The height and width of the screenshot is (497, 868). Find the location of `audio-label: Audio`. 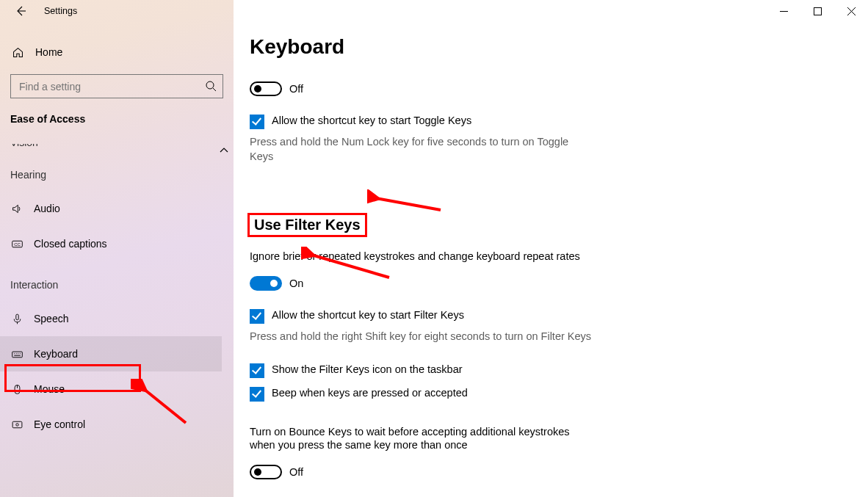

audio-label: Audio is located at coordinates (47, 208).